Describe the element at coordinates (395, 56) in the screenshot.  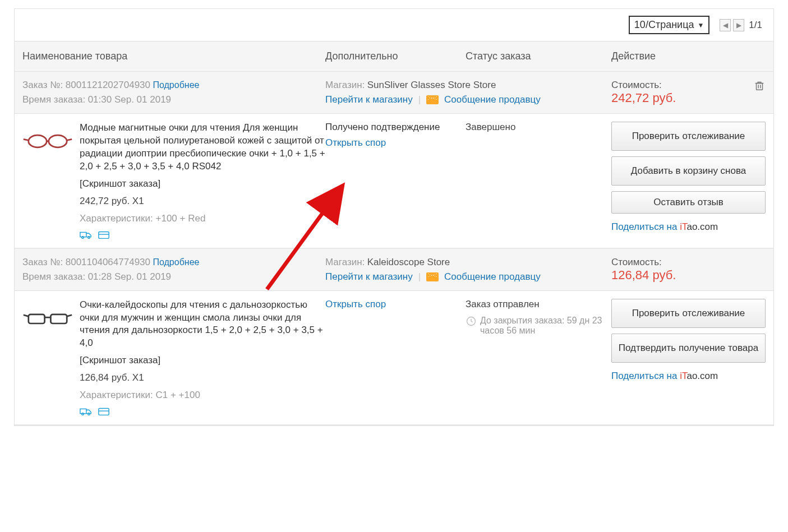
I see `col-extra: Дополнительно` at that location.